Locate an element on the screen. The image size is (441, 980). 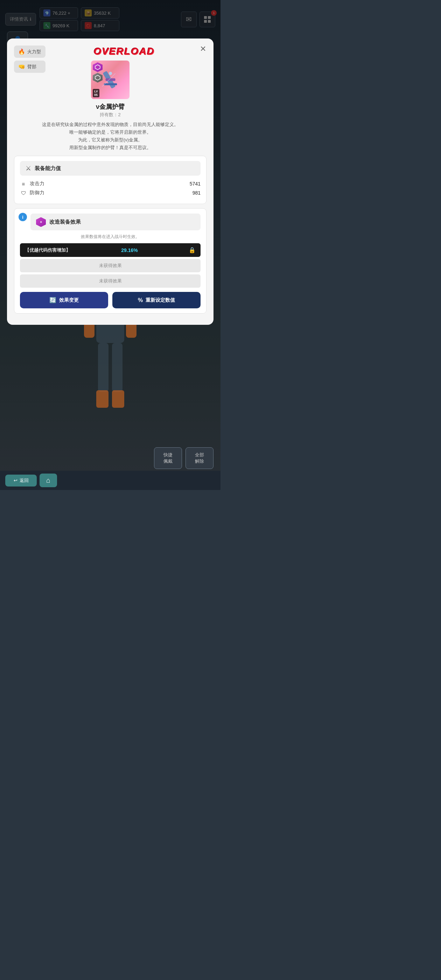
item-level: 05 is located at coordinates (96, 95).